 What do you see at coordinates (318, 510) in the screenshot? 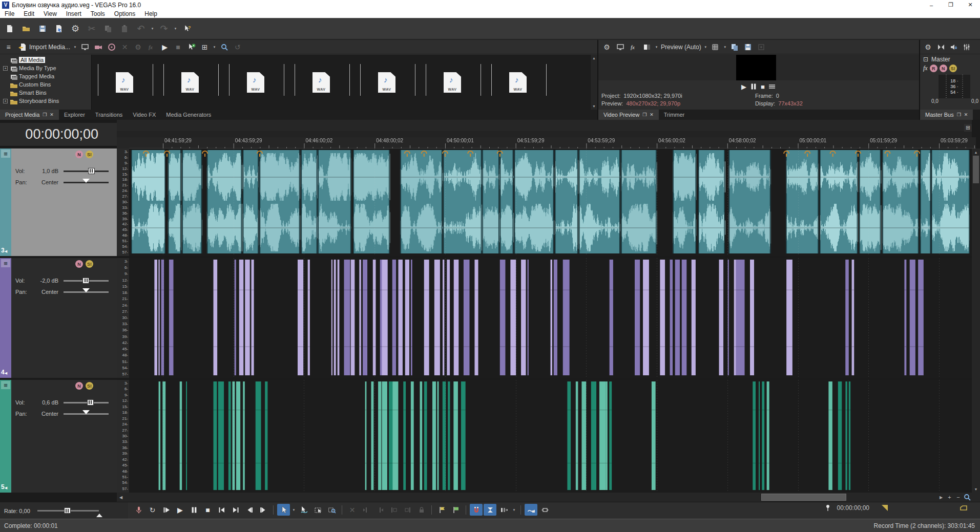
I see `selection-edit-tool-button` at bounding box center [318, 510].